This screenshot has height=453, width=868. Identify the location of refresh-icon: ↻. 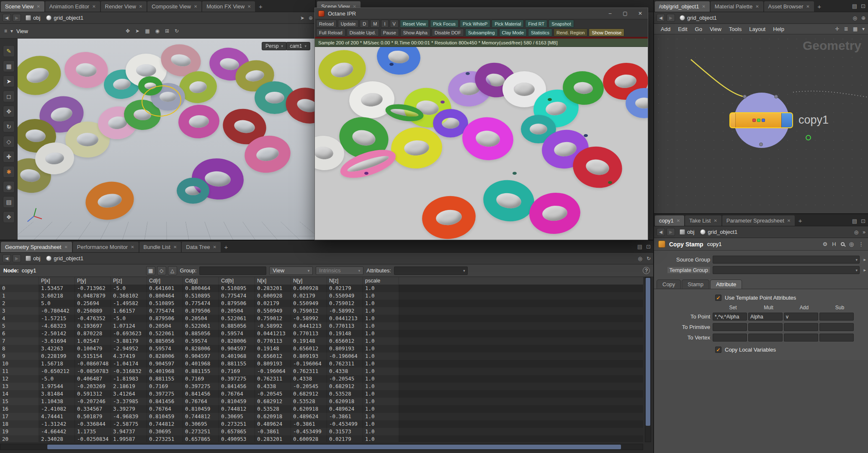
(649, 259).